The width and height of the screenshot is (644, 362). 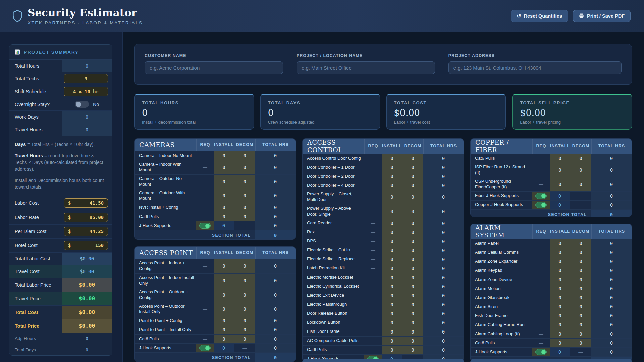 I want to click on reset-quantities-button: ↺ Reset Quantities, so click(x=539, y=16).